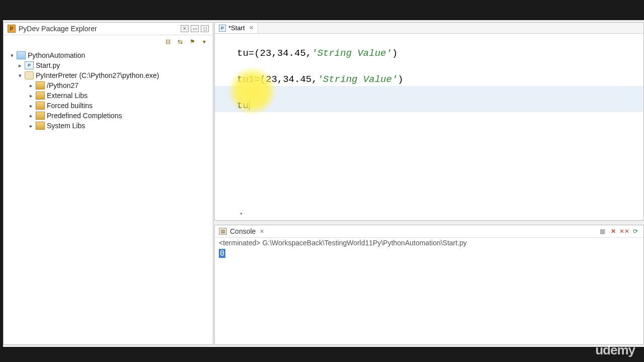  I want to click on close-tab-icon: ✕, so click(252, 28).